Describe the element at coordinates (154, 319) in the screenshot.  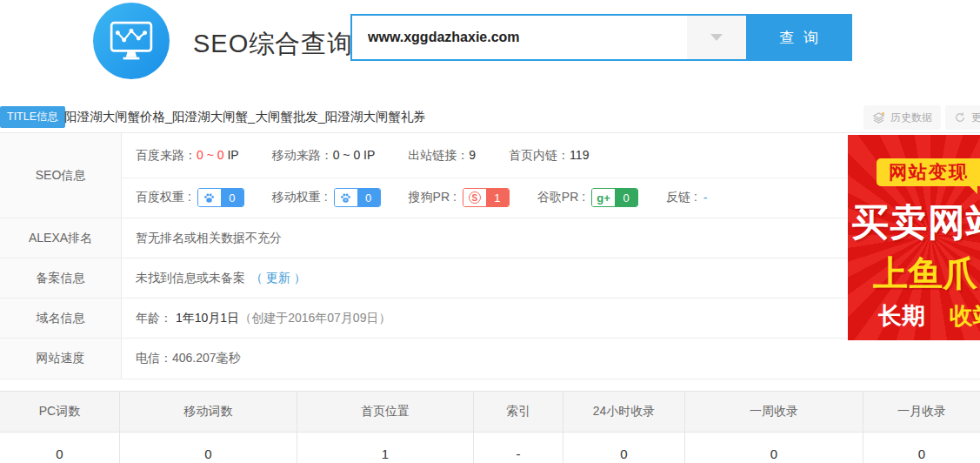
I see `domain-age-label: 年龄：` at that location.